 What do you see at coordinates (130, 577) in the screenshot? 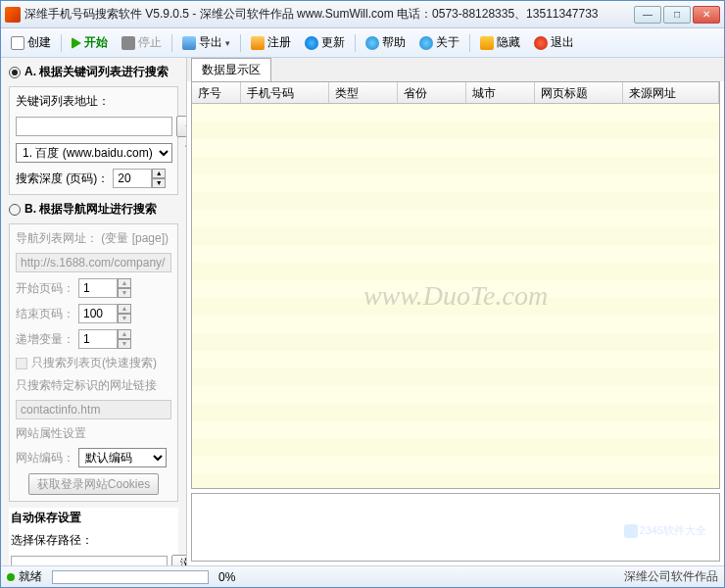
I see `progress-bar` at bounding box center [130, 577].